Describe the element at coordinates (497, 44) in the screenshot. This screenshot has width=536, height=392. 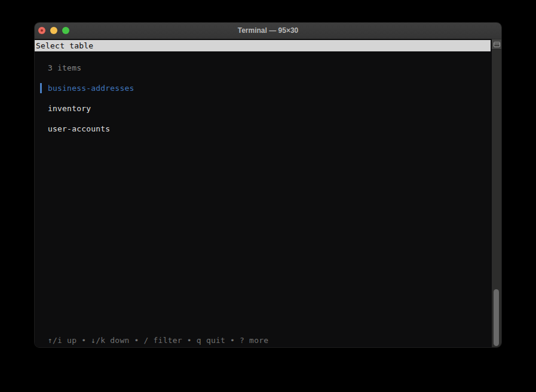
I see `split-pane-button` at that location.